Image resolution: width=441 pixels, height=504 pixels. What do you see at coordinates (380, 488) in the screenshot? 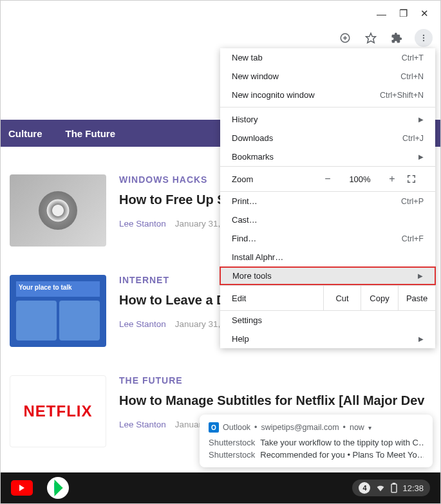
I see `wifi-icon` at bounding box center [380, 488].